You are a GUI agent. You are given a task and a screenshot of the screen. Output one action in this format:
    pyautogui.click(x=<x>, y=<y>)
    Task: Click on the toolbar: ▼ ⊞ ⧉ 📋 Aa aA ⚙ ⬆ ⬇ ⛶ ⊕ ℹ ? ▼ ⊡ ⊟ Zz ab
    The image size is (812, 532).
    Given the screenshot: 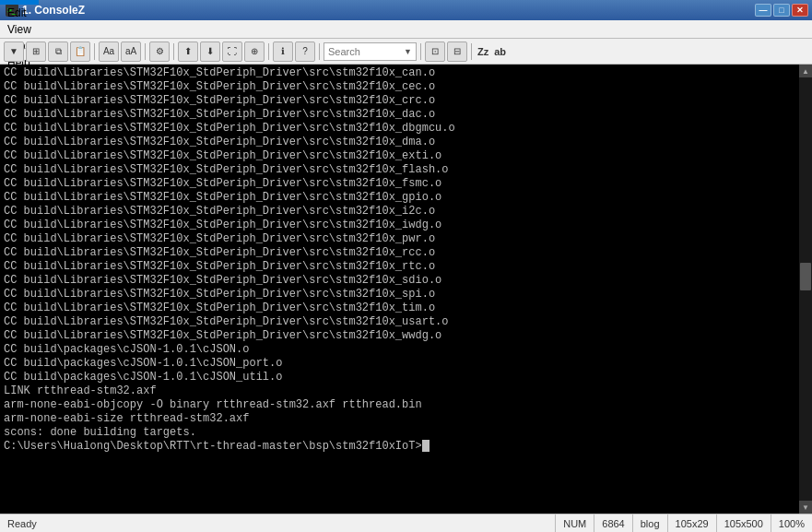 What is the action you would take?
    pyautogui.click(x=406, y=52)
    